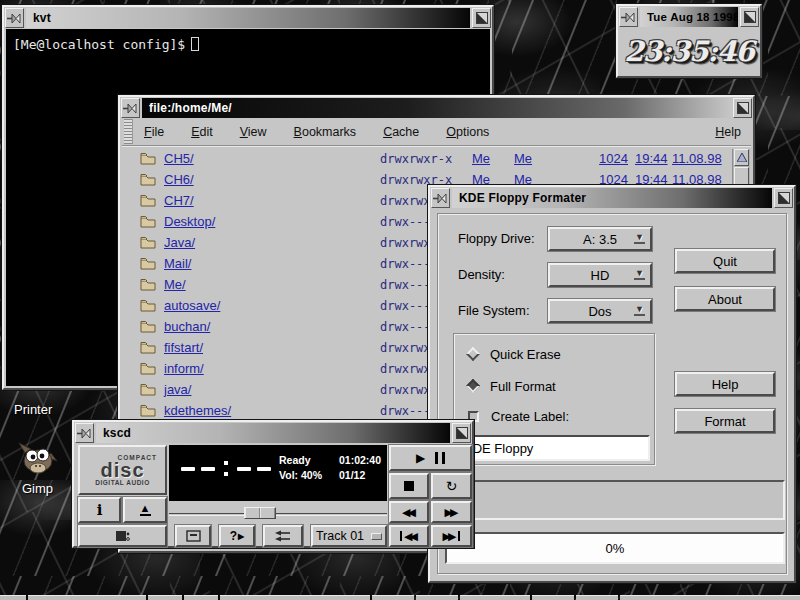  I want to click on file-permissions: drwxrwxr-x, so click(416, 159).